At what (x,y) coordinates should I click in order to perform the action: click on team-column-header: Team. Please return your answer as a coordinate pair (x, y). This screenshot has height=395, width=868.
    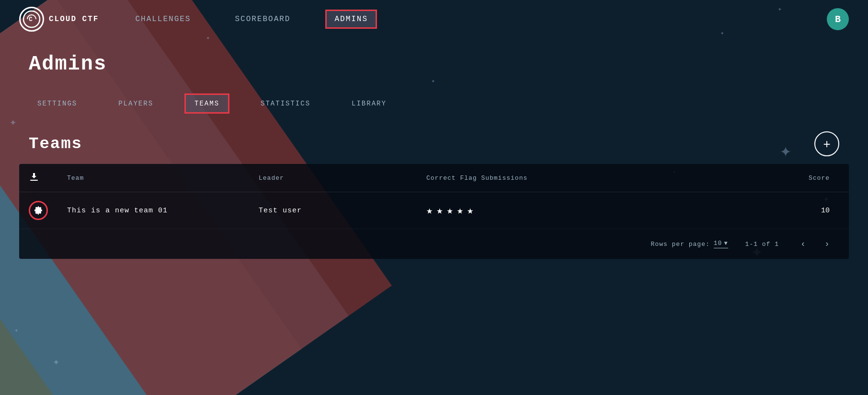
    Looking at the image, I should click on (163, 178).